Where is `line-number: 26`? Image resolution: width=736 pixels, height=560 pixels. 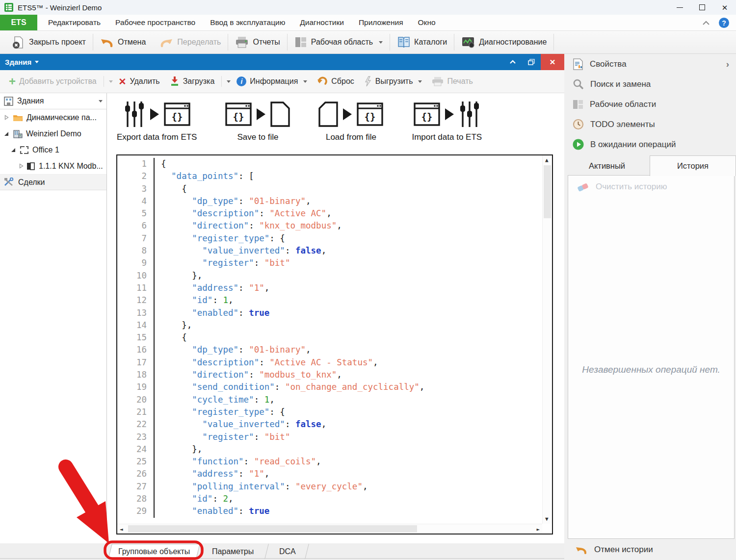 line-number: 26 is located at coordinates (136, 474).